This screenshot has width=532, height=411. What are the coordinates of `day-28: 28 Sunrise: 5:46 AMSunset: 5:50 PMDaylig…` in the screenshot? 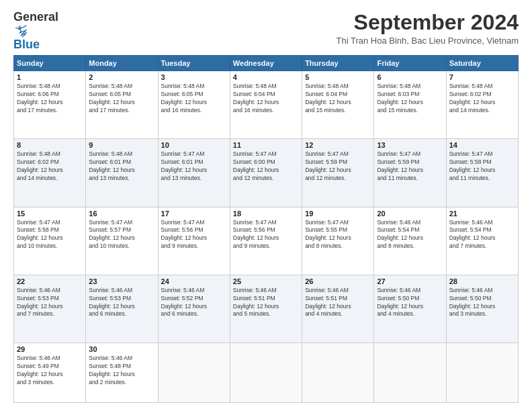 It's located at (482, 309).